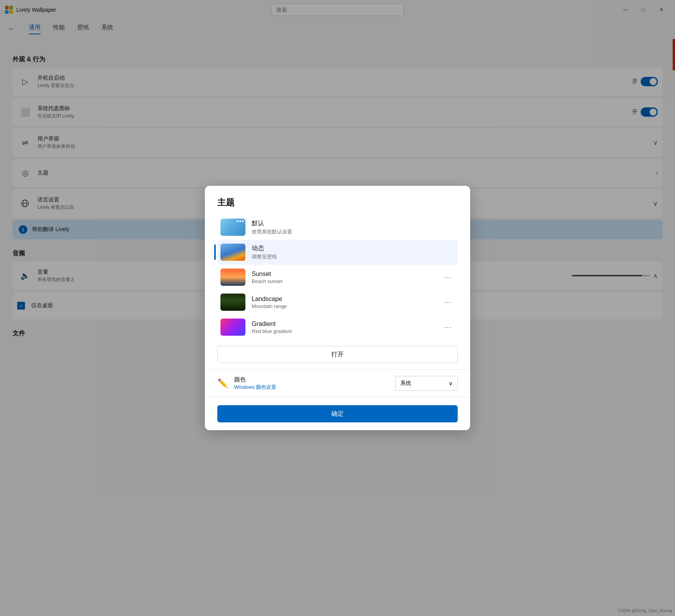 This screenshot has width=675, height=616. Describe the element at coordinates (343, 281) in the screenshot. I see `theme-desc-sunset: Beach sunset` at that location.